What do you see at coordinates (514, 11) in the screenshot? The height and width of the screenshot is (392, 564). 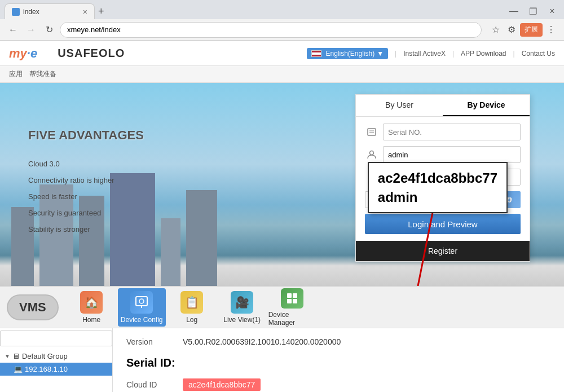 I see `minimize-btn: —` at bounding box center [514, 11].